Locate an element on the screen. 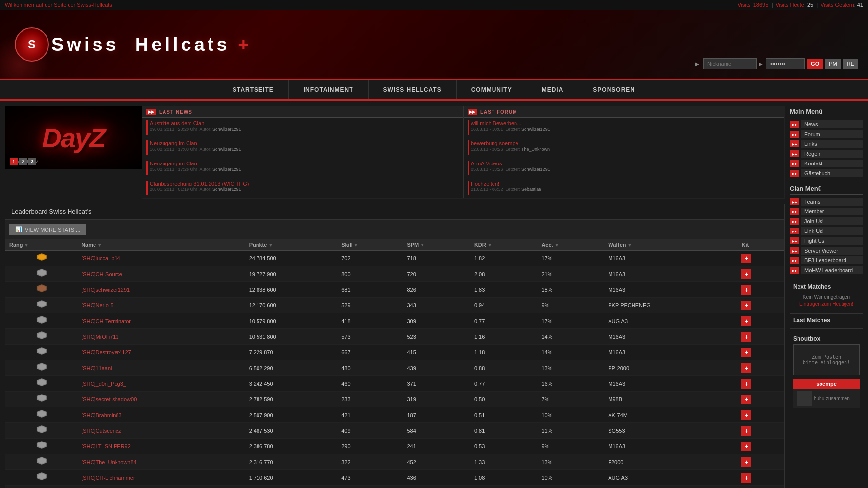 The width and height of the screenshot is (868, 488). player-name: [SHC]CH-Lichhammer is located at coordinates (108, 478).